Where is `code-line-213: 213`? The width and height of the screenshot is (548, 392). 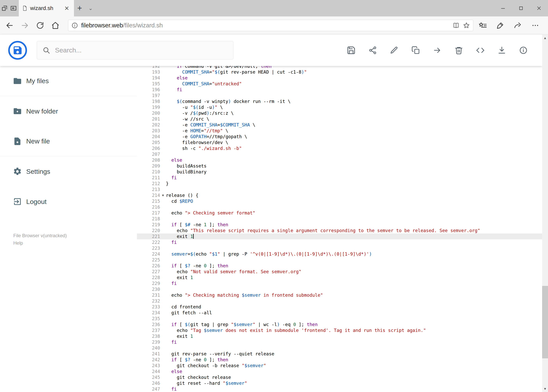
code-line-213: 213 is located at coordinates (340, 189).